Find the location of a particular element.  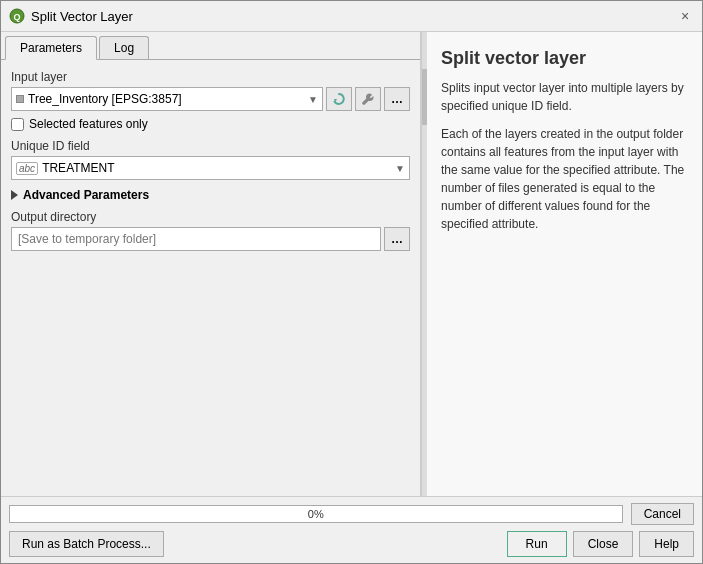

selected-features-label: Selected features only is located at coordinates (88, 124).